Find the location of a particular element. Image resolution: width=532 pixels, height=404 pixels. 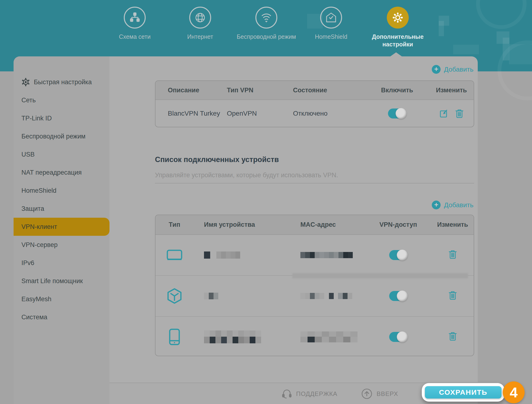

globe-icon is located at coordinates (200, 18).